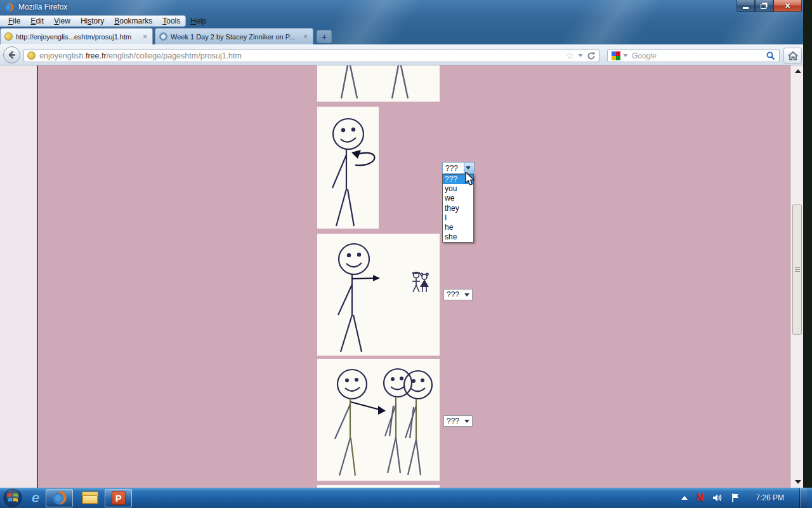  I want to click on pronoun-select-2: ???, so click(458, 295).